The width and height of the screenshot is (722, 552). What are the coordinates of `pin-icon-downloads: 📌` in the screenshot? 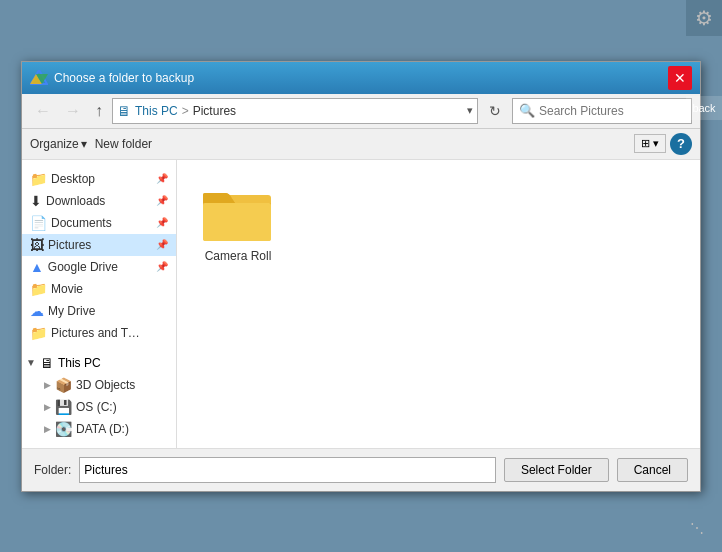 It's located at (162, 200).